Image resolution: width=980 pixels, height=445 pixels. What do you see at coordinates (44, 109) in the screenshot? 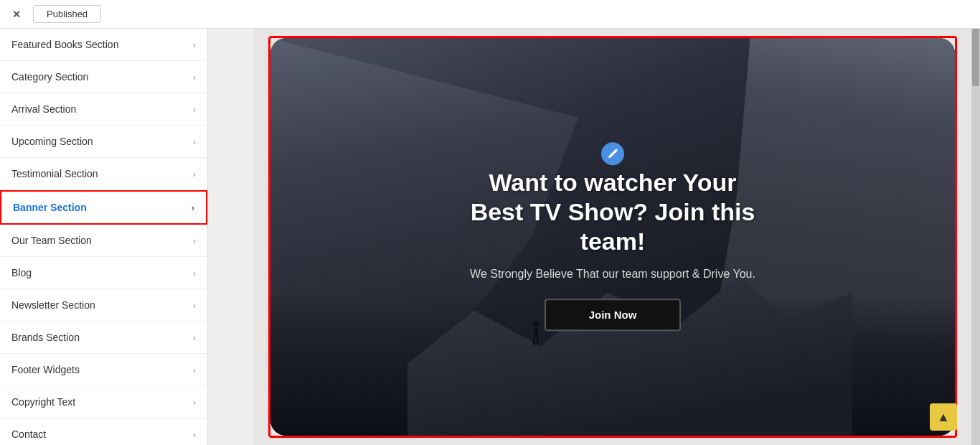
I see `sidebar-item-label: Arrival Section` at bounding box center [44, 109].